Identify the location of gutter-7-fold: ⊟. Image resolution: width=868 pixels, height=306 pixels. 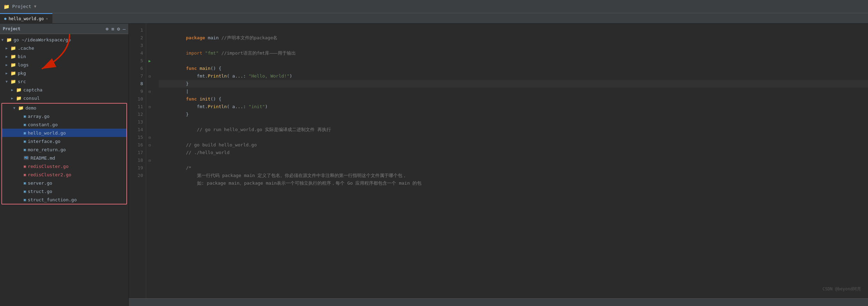
(150, 76).